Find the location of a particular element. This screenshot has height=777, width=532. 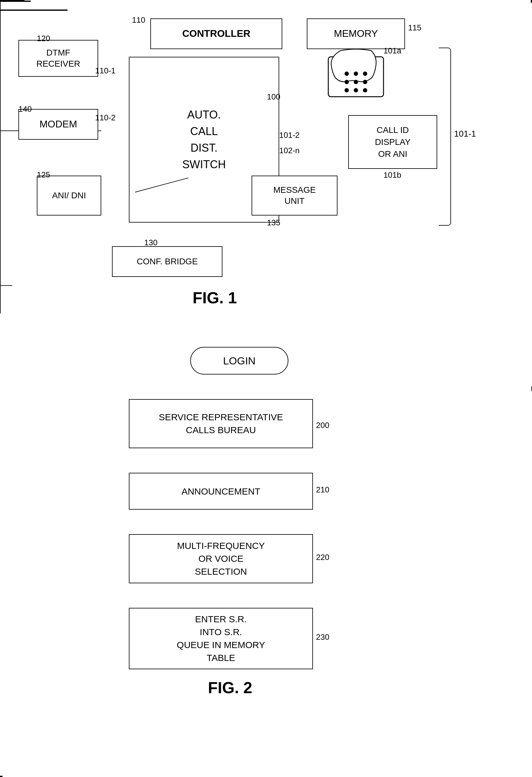

line-v-acd-msg is located at coordinates (0, 300).